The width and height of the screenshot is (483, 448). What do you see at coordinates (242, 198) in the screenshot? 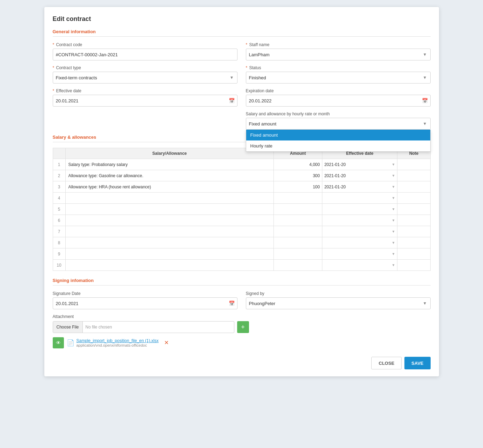
I see `table-row: 4▼` at bounding box center [242, 198].